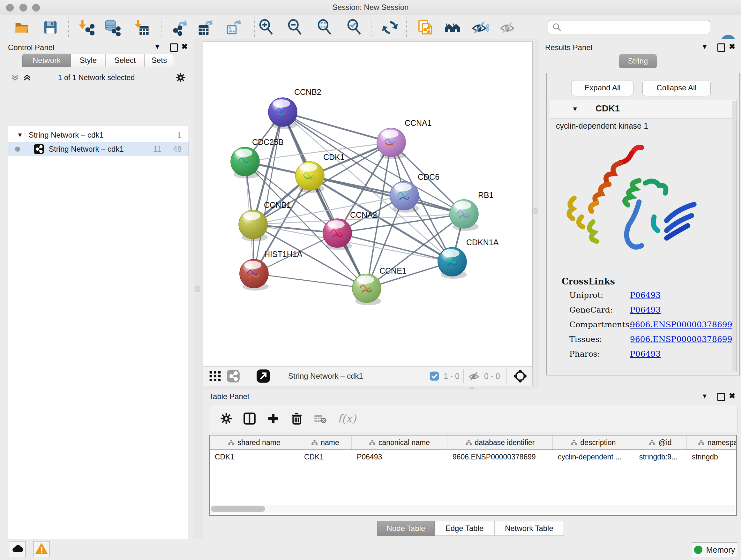 This screenshot has width=741, height=560. I want to click on zoom-in-button, so click(266, 27).